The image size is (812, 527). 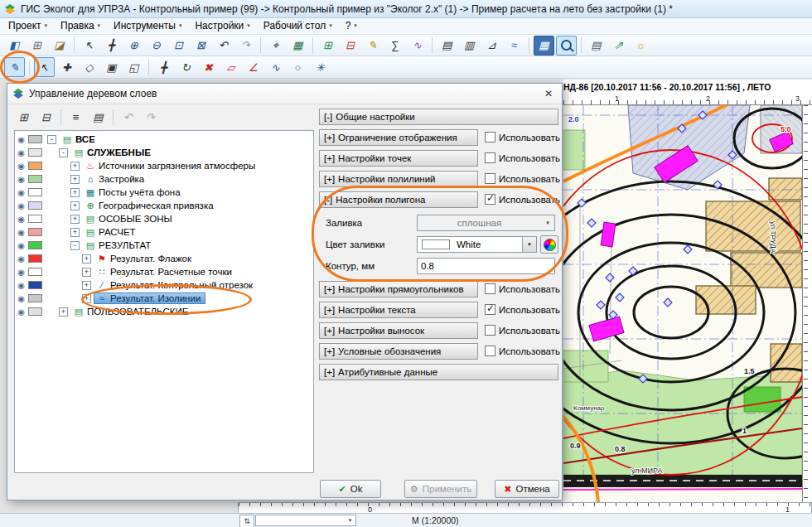 What do you see at coordinates (164, 272) in the screenshot?
I see `tree-row-result-points: ◉+ ∷Результат. Расчетные точки` at bounding box center [164, 272].